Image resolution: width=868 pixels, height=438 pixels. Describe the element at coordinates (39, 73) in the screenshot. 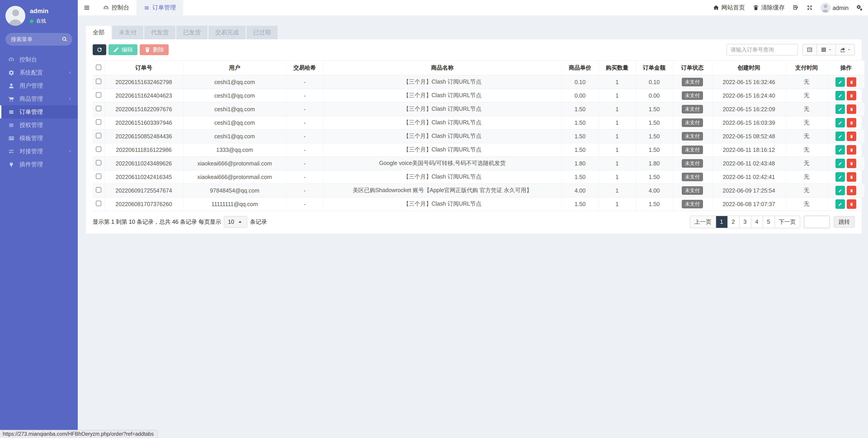

I see `sidebar-item-system-config: 系统配置` at that location.